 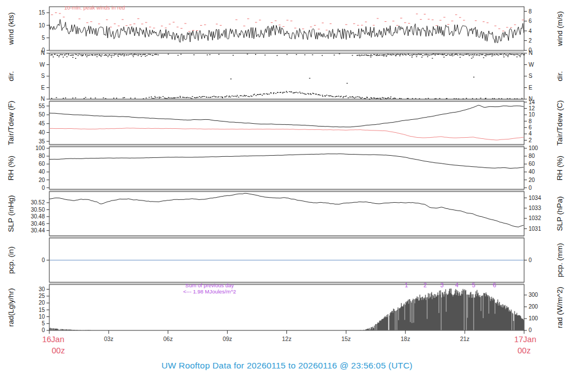 What do you see at coordinates (530, 31) in the screenshot?
I see `right-tick-label-wind: 4` at bounding box center [530, 31].